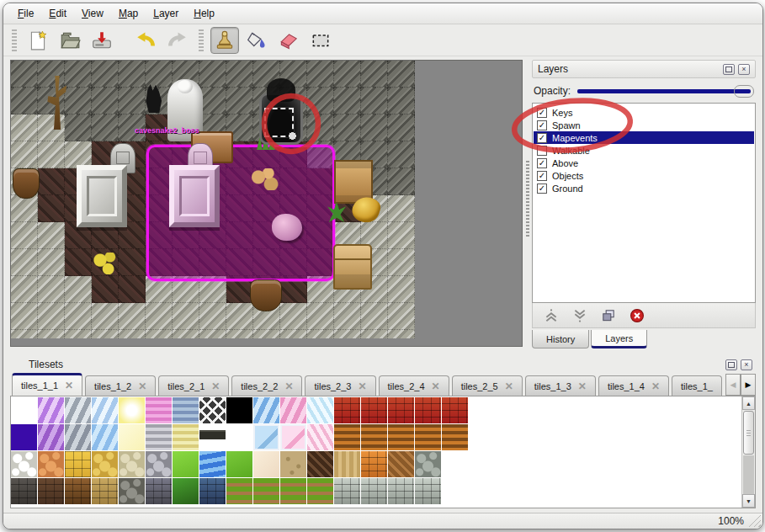 The height and width of the screenshot is (532, 765). I want to click on menu-view: View, so click(93, 13).